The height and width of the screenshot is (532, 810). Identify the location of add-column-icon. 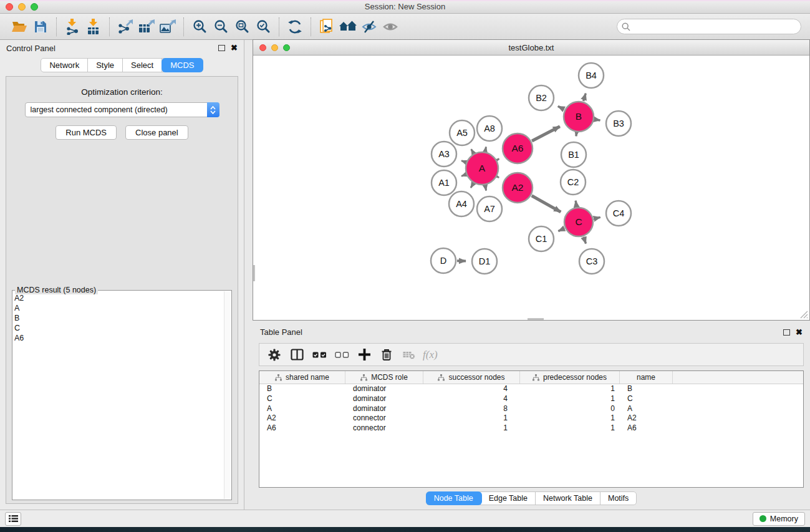
(364, 355).